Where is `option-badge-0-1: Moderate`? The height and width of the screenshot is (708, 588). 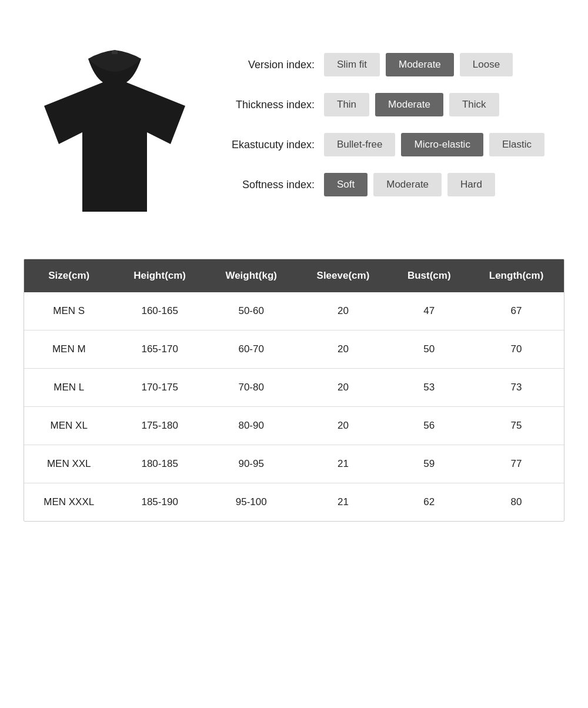
option-badge-0-1: Moderate is located at coordinates (420, 65).